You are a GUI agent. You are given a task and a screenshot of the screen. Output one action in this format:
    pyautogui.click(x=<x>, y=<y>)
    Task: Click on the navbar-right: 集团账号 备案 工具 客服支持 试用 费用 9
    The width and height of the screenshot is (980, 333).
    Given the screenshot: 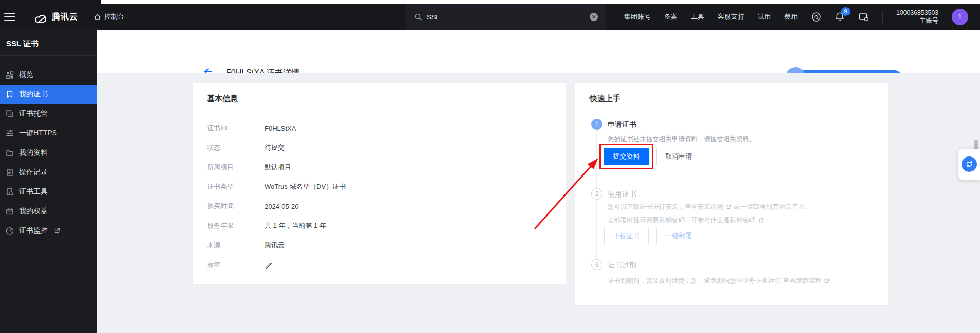 What is the action you would take?
    pyautogui.click(x=796, y=17)
    